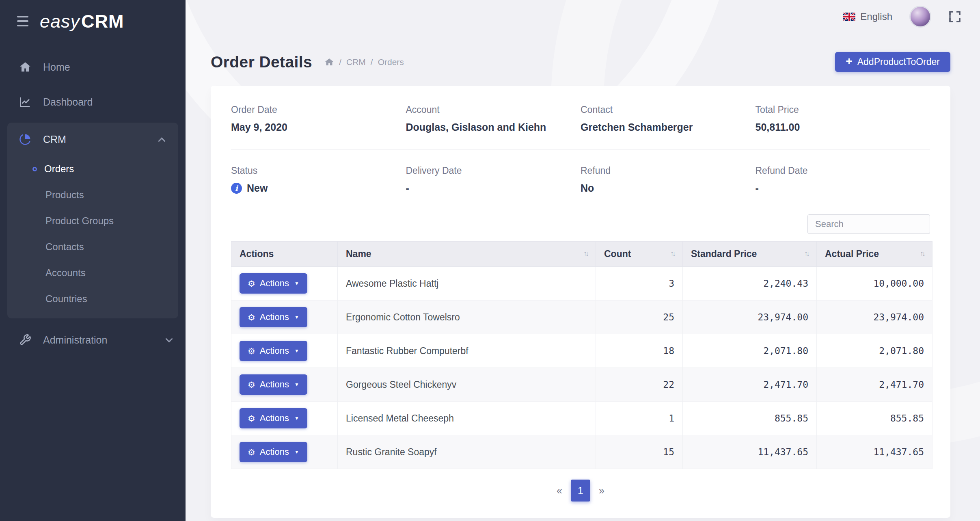  What do you see at coordinates (467, 452) in the screenshot?
I see `cell-name: Rustic Granite Soapyf` at bounding box center [467, 452].